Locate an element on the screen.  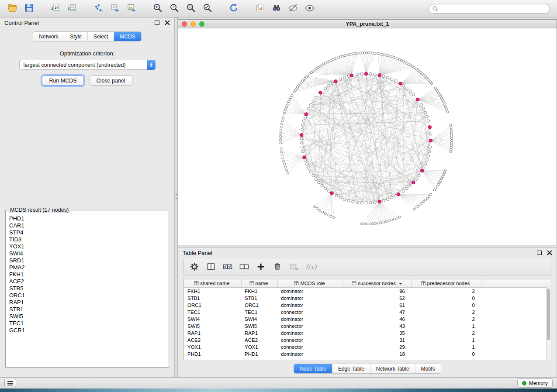
column-header-predecessor-nodes: predecessor nodes is located at coordinates (446, 284).